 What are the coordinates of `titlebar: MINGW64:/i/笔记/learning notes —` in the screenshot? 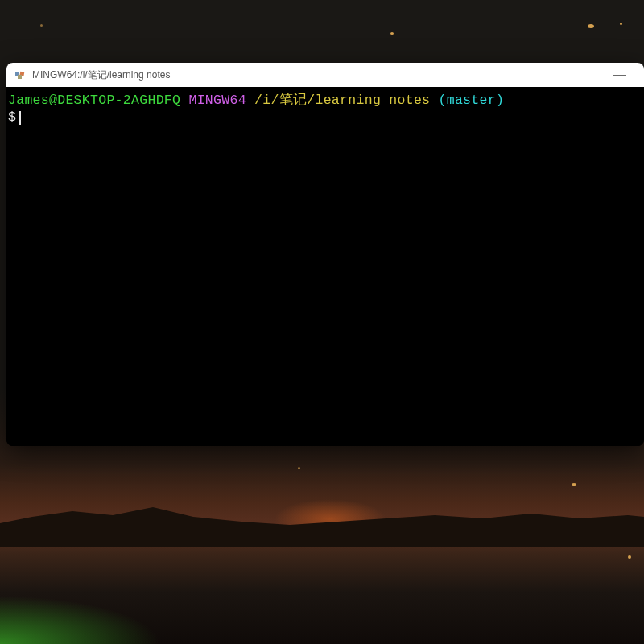 It's located at (325, 75).